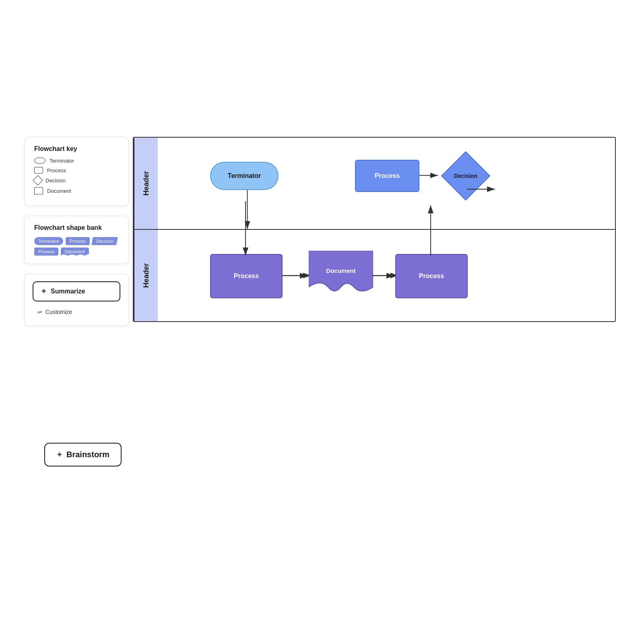  Describe the element at coordinates (40, 161) in the screenshot. I see `terminator-icon` at that location.